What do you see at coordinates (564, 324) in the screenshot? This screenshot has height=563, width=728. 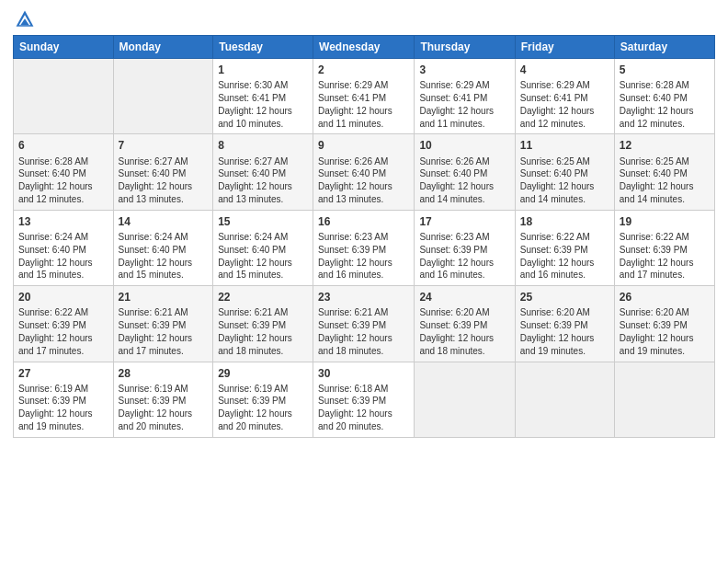 I see `calendar-cell: 25Sunrise: 6:20 AM Sunset: 6:39 PM Dayli…` at bounding box center [564, 324].